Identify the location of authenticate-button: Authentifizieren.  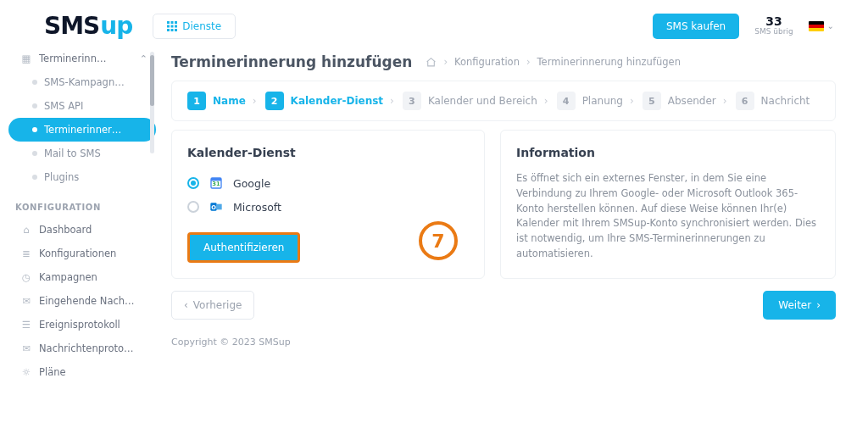
(244, 248).